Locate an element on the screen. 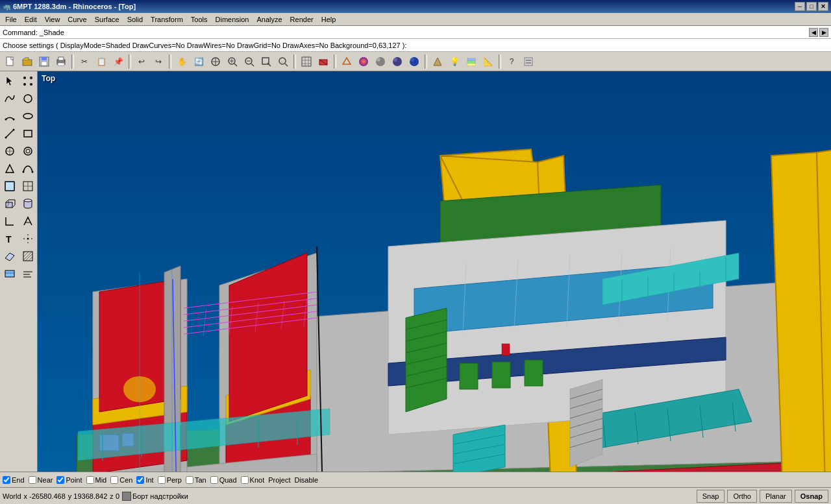 The width and height of the screenshot is (831, 504). tb-material is located at coordinates (438, 62).